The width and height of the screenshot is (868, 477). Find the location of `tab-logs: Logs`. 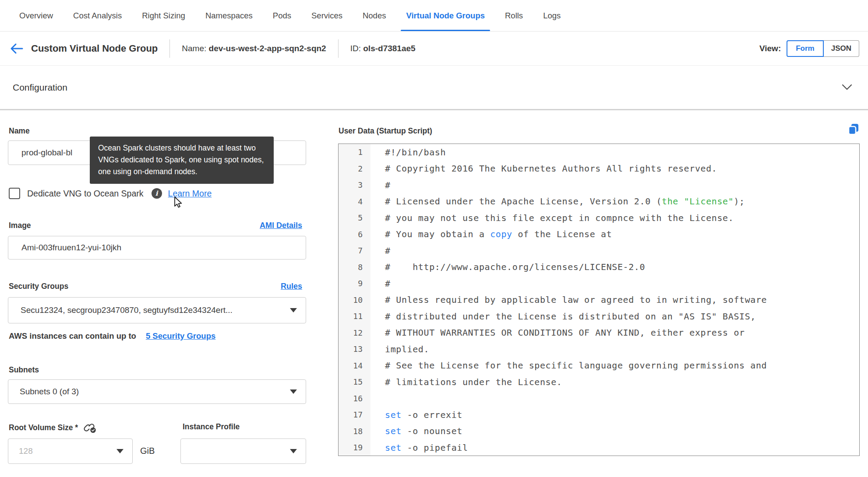

tab-logs: Logs is located at coordinates (552, 16).